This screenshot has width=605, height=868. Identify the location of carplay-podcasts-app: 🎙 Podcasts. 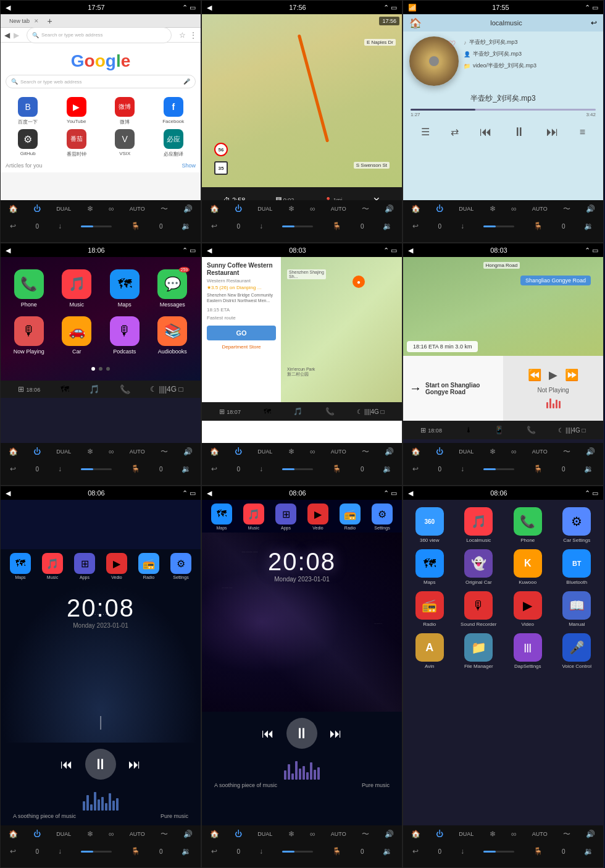
(125, 335).